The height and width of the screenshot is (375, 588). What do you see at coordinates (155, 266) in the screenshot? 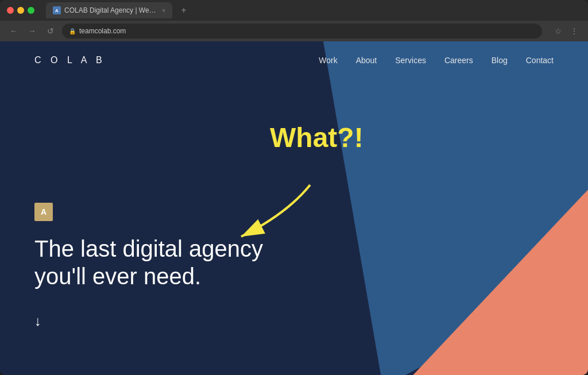
I see `hero-content: A The last digital agency you'll ever ne…` at bounding box center [155, 266].